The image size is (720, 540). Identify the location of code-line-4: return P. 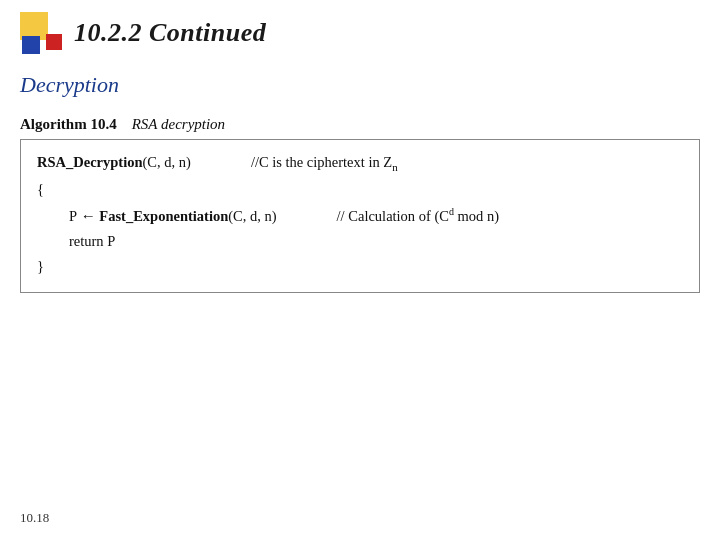
(360, 242).